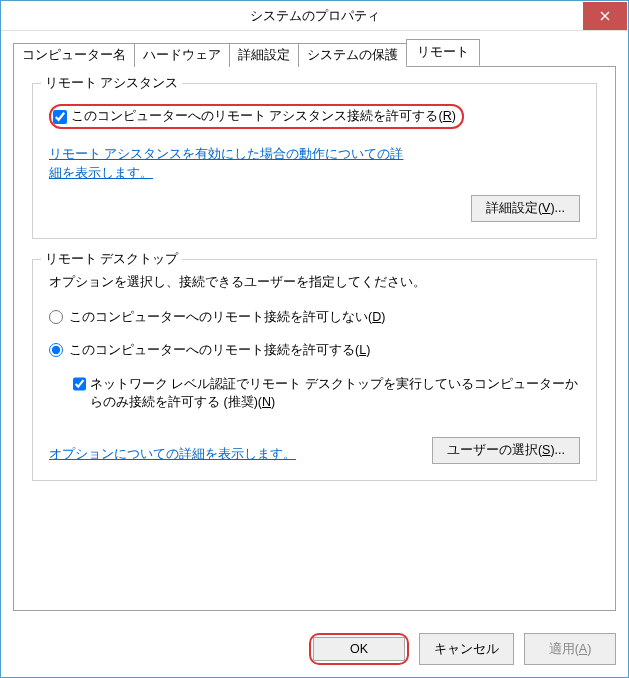 This screenshot has height=678, width=629. I want to click on cancel-button: キャンセル, so click(466, 649).